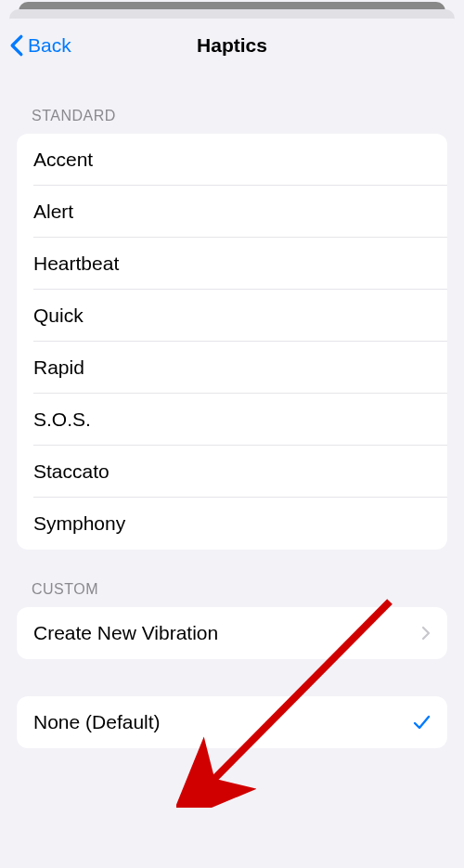 The height and width of the screenshot is (868, 464). What do you see at coordinates (232, 212) in the screenshot?
I see `haptic-option-alert: Alert` at bounding box center [232, 212].